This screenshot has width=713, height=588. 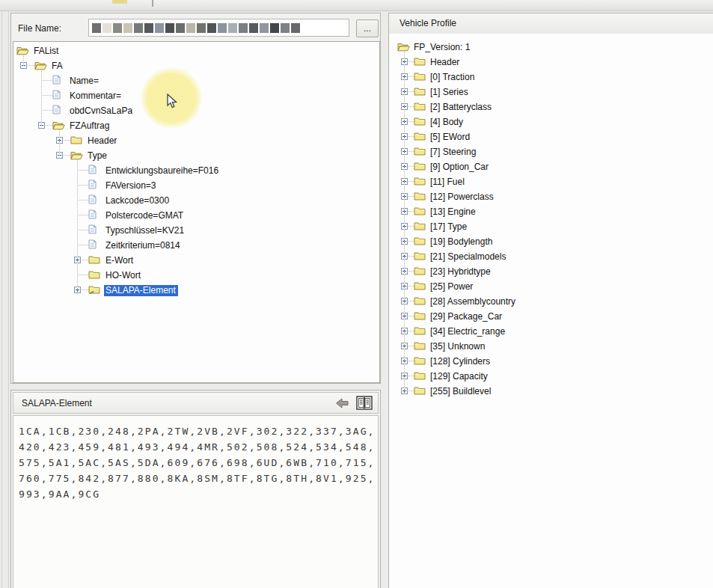 I want to click on tree-item-21-specialmodels: [21] Specialmodels, so click(x=551, y=257).